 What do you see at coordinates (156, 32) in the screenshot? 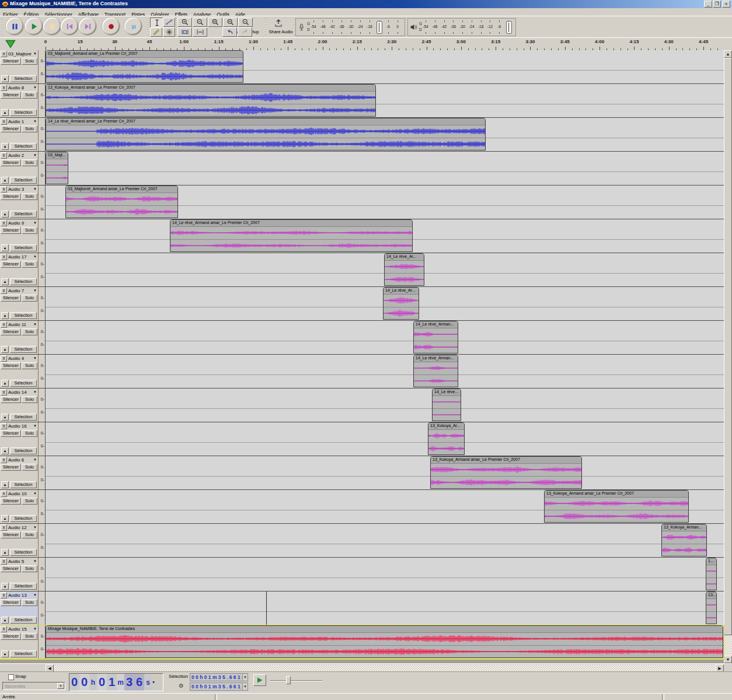
I see `draw-tool-button` at bounding box center [156, 32].